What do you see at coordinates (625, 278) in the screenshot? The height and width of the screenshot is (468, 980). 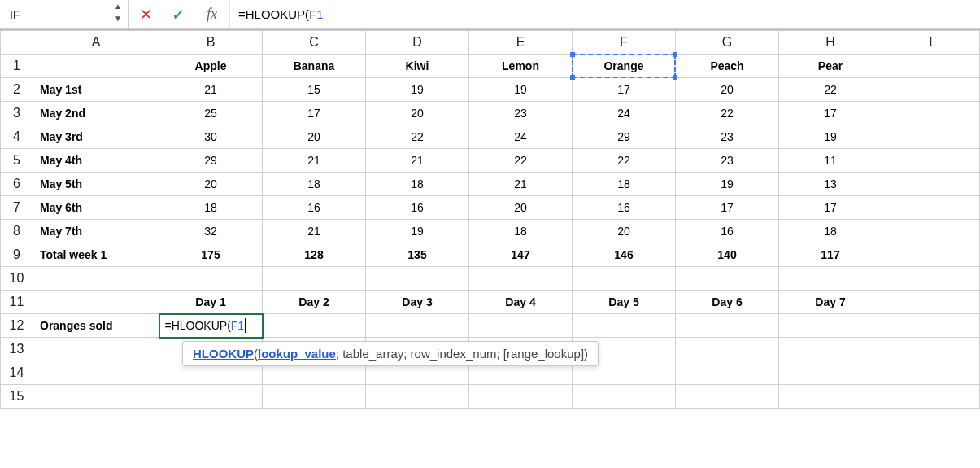 I see `cell-F10` at bounding box center [625, 278].